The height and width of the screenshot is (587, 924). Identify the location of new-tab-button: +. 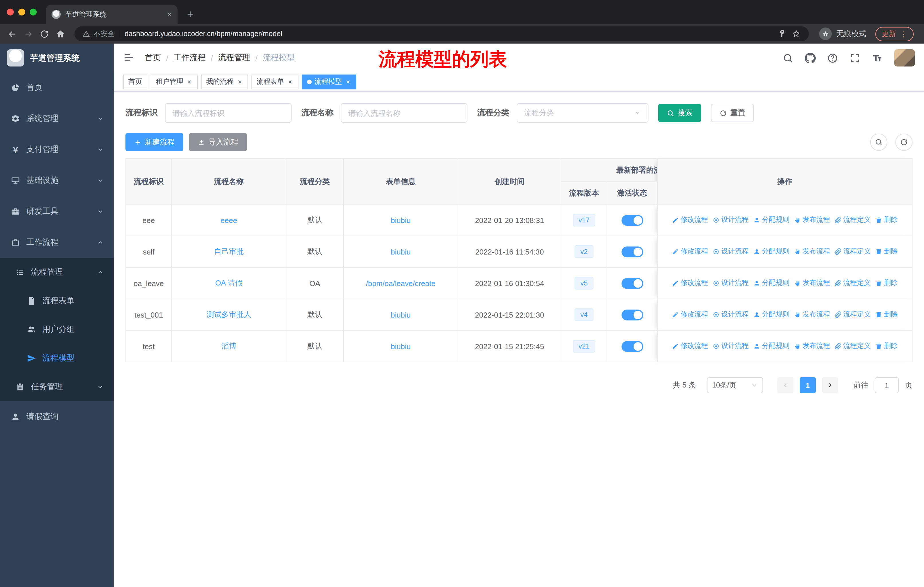
(190, 14).